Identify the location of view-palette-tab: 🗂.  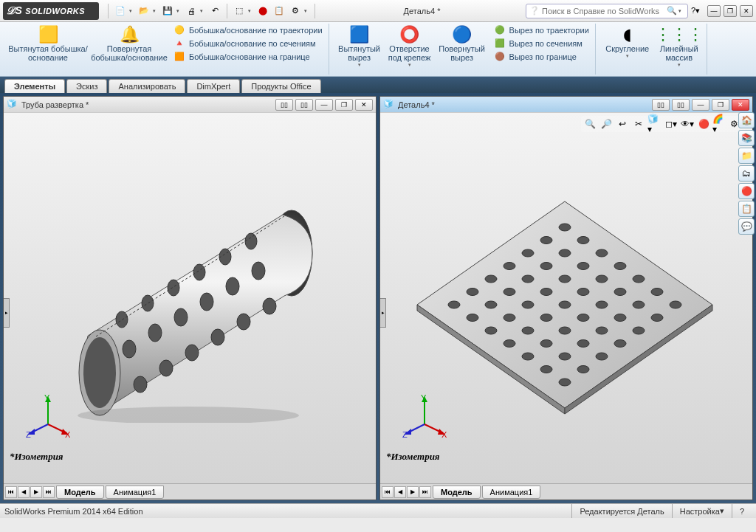
(746, 173).